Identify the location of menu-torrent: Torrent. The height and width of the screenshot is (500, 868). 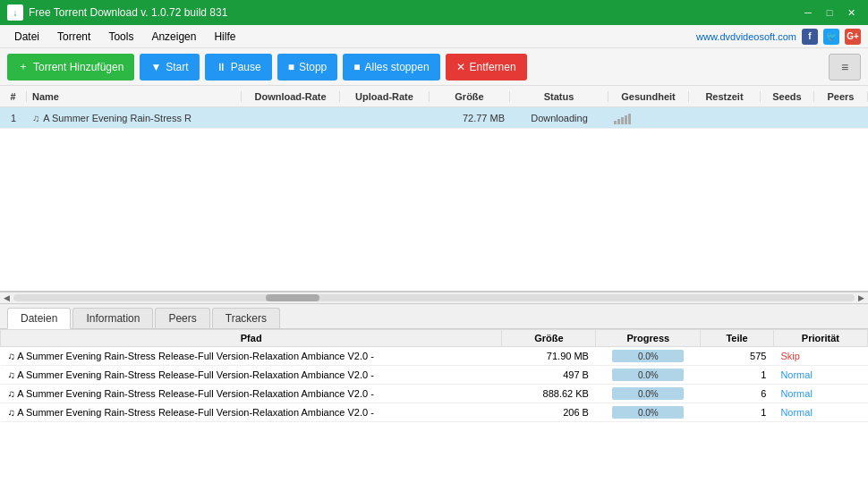
(73, 37).